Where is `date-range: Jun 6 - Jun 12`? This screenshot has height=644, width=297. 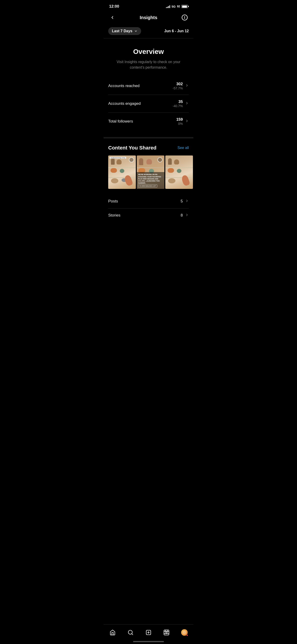 date-range: Jun 6 - Jun 12 is located at coordinates (176, 31).